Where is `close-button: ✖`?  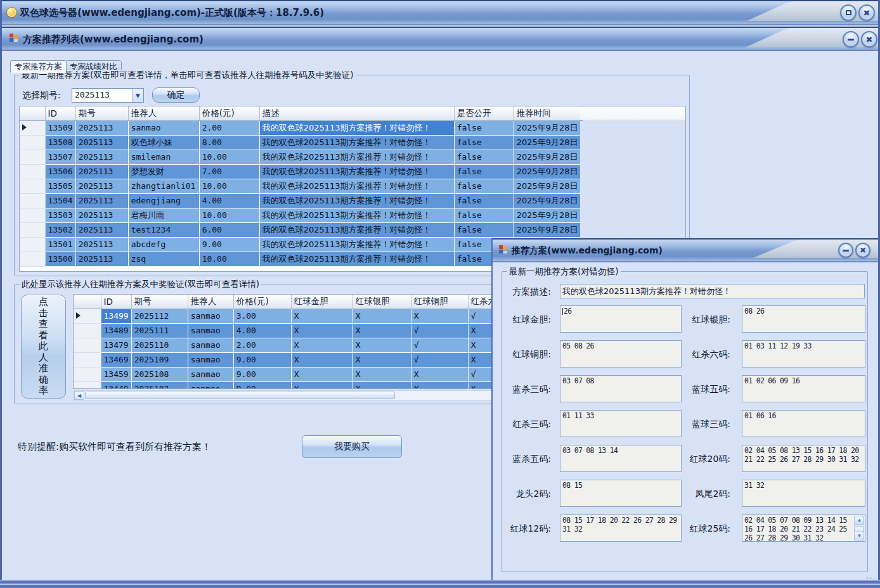 close-button: ✖ is located at coordinates (867, 13).